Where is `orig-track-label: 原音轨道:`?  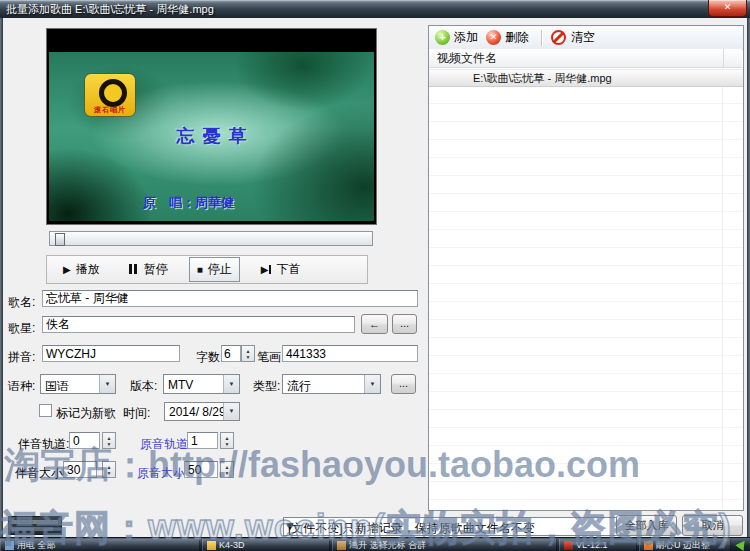 orig-track-label: 原音轨道: is located at coordinates (166, 444).